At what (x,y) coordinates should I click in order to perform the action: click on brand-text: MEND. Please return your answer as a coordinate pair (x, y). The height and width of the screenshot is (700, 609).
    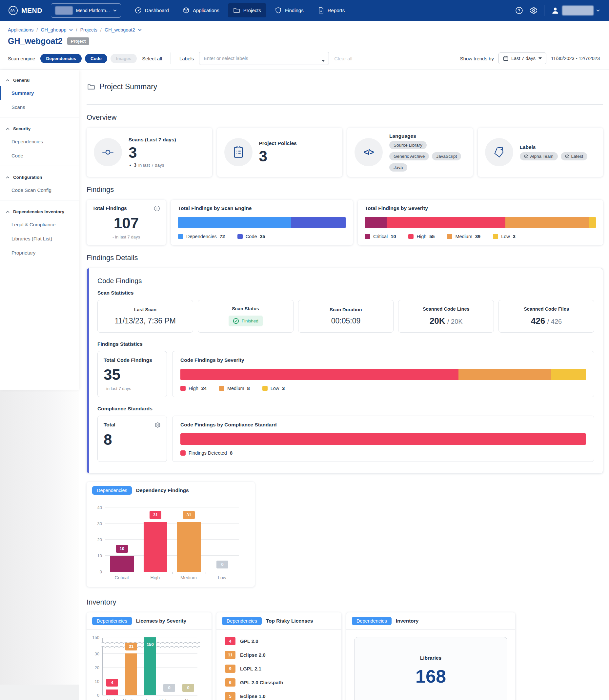
    Looking at the image, I should click on (32, 10).